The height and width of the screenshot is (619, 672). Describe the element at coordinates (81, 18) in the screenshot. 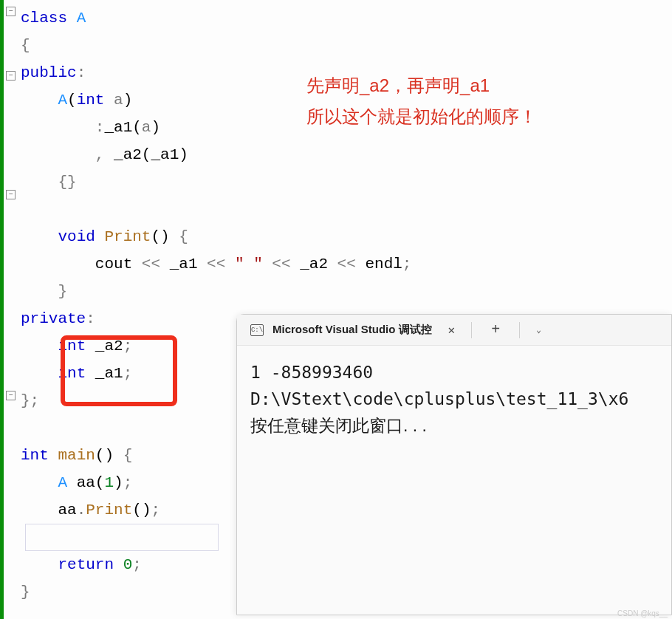

I see `class-name: A` at that location.